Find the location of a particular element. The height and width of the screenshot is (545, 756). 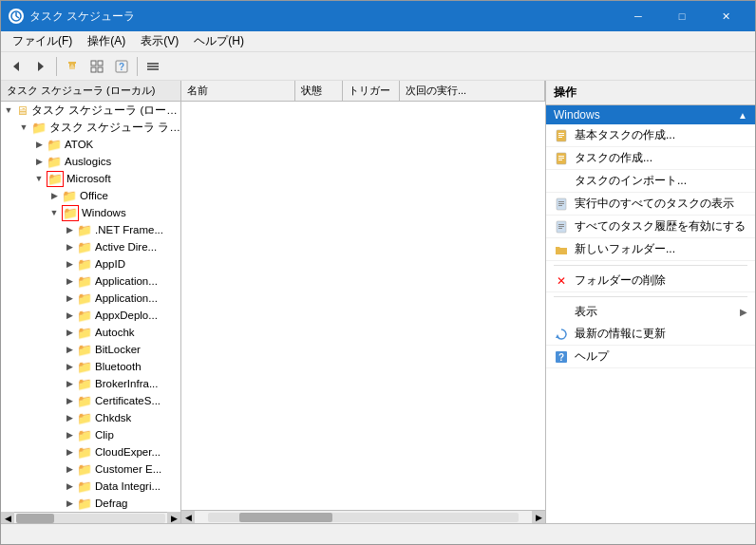

tree-node: ▶ 📁 AppxDeplo... is located at coordinates (91, 315).